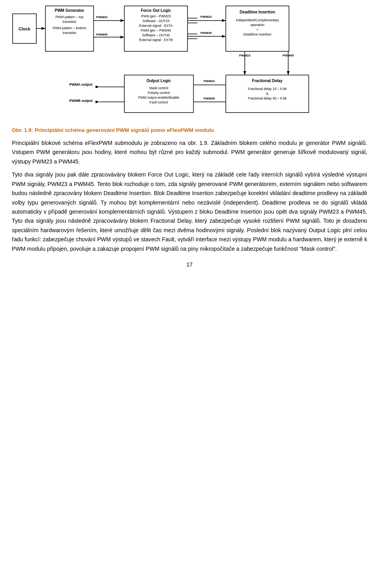  Describe the element at coordinates (190, 212) in the screenshot. I see `paragraph-2: Tyto dva signály jsou pak dále zpracováv…` at that location.